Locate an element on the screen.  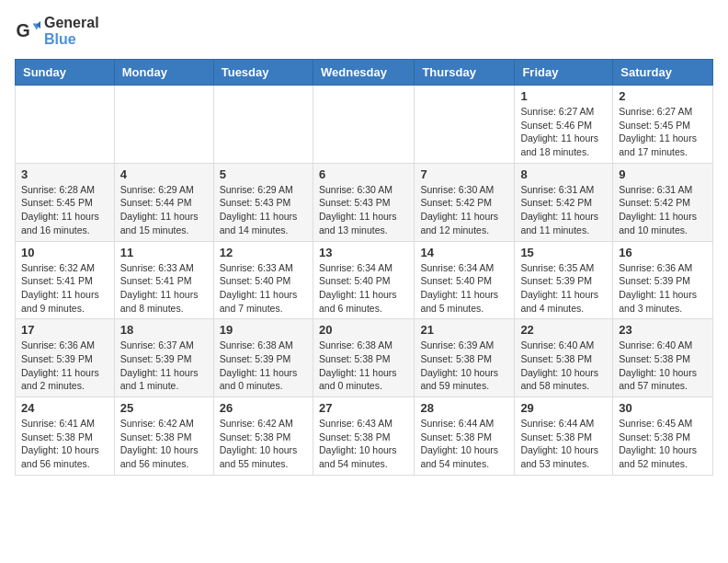
day-number: 6 is located at coordinates (364, 175).